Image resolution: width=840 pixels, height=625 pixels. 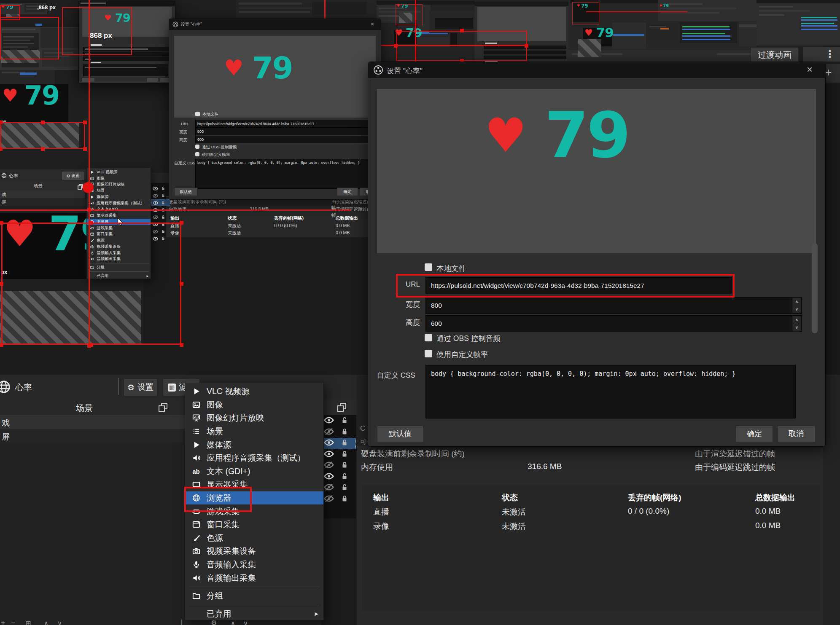 What do you see at coordinates (43, 194) in the screenshot?
I see `mid-scene-row: 戏` at bounding box center [43, 194].